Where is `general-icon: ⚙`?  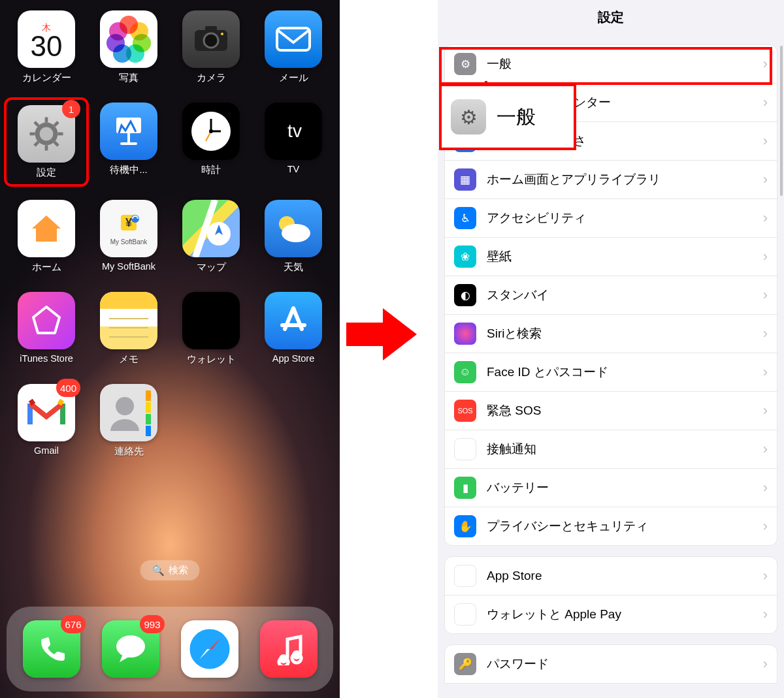
general-icon: ⚙ is located at coordinates (465, 64).